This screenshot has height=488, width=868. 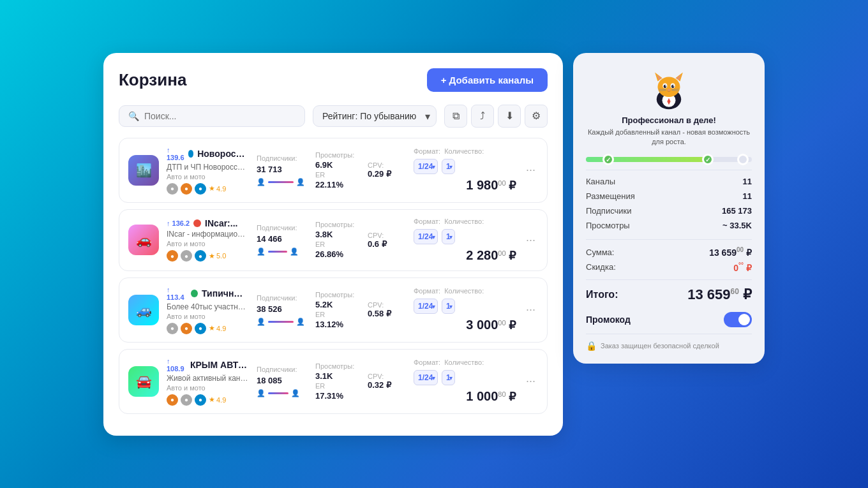 What do you see at coordinates (176, 154) in the screenshot?
I see `channel-rank: ↑ 139.6` at bounding box center [176, 154].